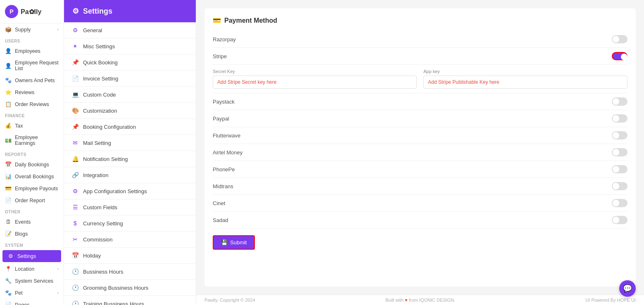 This screenshot has height=305, width=644. Describe the element at coordinates (251, 21) in the screenshot. I see `payment-title-text: Payment Method` at that location.